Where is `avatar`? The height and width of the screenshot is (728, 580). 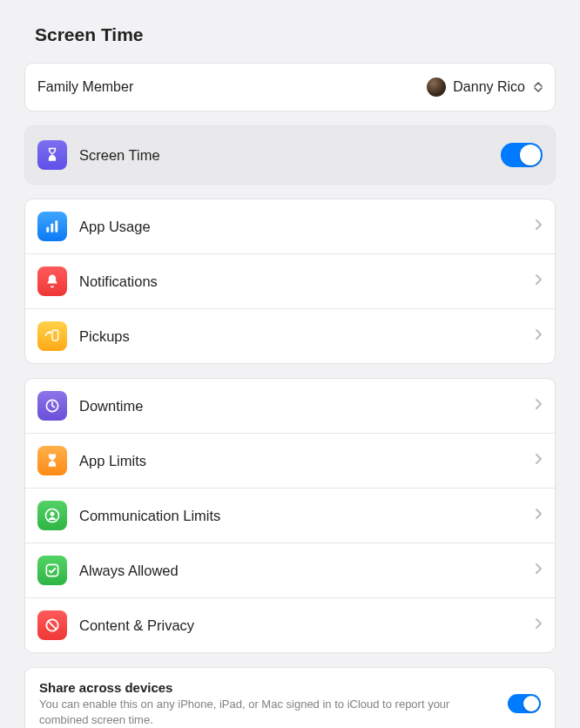 avatar is located at coordinates (436, 87).